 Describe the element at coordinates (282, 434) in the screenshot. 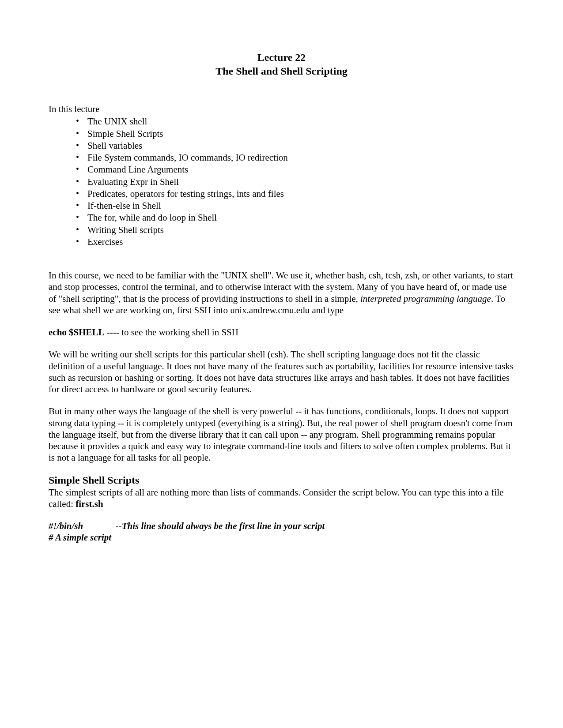

I see `paragraph-3: But in many other ways the language of t…` at that location.